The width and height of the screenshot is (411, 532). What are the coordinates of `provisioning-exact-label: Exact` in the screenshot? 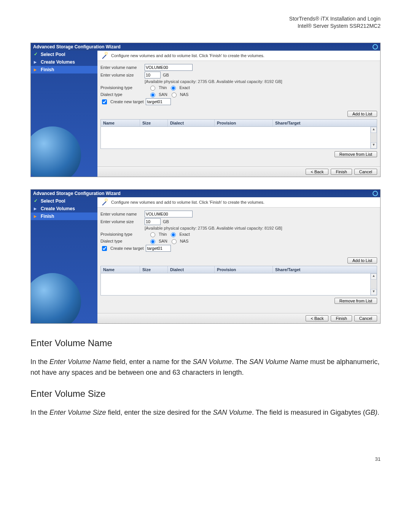 It's located at (185, 88).